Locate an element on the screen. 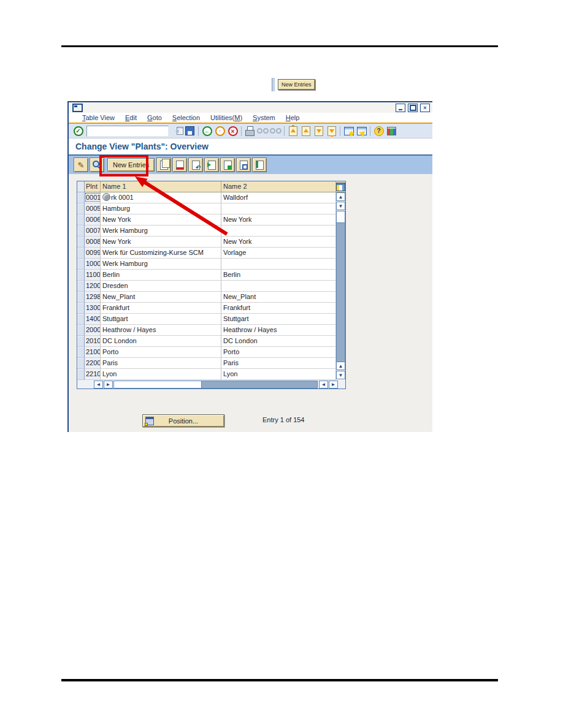 The width and height of the screenshot is (563, 728). cell-name1: Dresden is located at coordinates (161, 286).